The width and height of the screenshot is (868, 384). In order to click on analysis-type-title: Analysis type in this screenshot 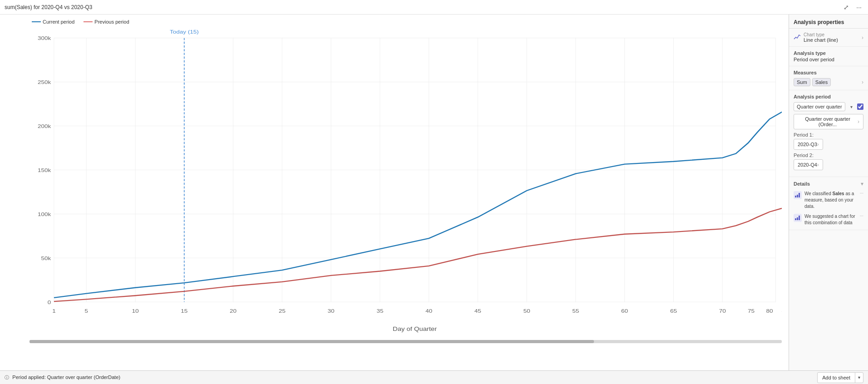, I will do `click(829, 53)`.